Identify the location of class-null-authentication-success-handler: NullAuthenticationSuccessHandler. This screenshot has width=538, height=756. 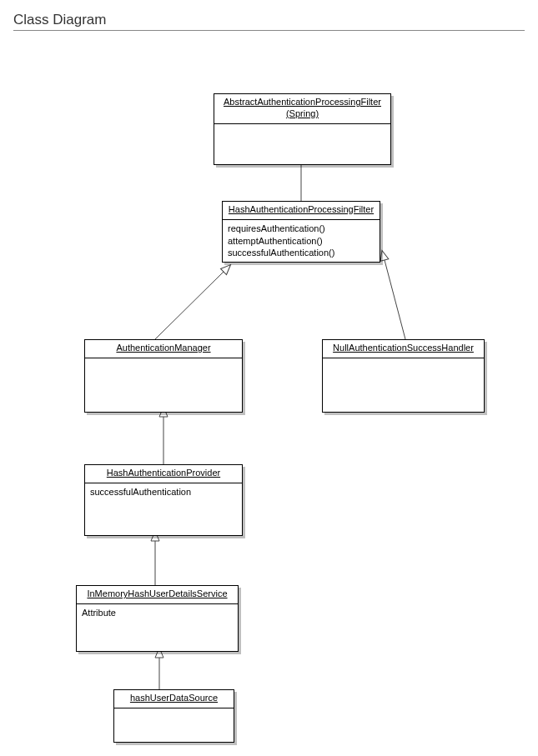
(404, 376).